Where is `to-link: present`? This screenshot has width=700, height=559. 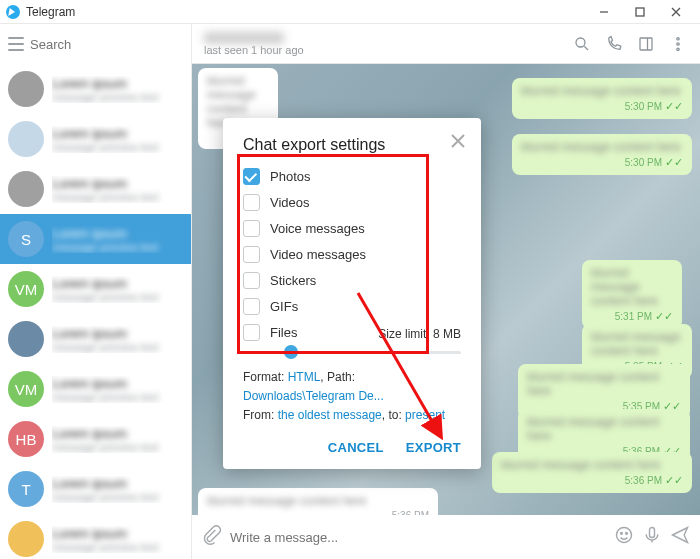
to-link: present is located at coordinates (425, 415).